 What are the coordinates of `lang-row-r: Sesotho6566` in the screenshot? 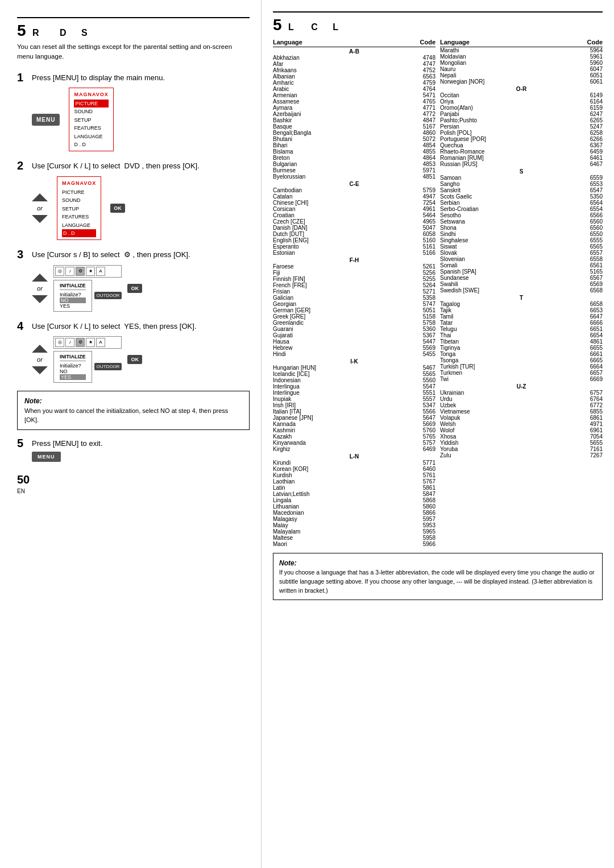 It's located at (521, 215).